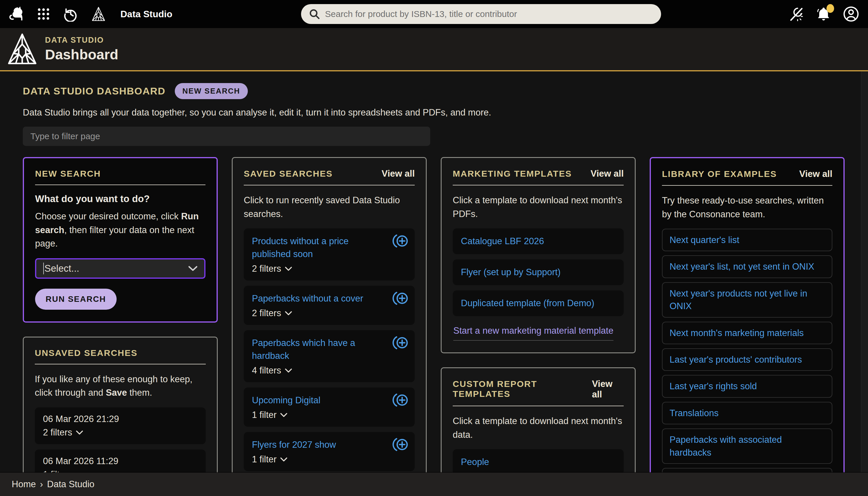 The width and height of the screenshot is (868, 496). Describe the element at coordinates (211, 91) in the screenshot. I see `new-search-badge: NEW SEARCH` at that location.